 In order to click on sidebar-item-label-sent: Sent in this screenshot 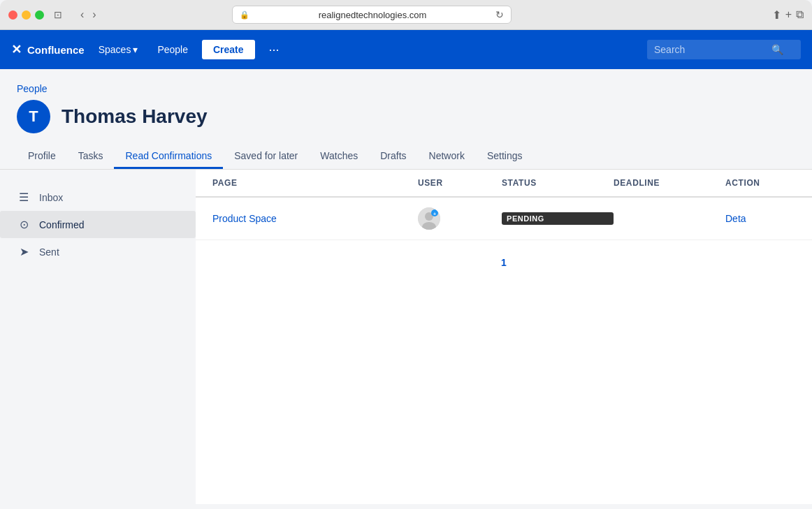, I will do `click(49, 252)`.